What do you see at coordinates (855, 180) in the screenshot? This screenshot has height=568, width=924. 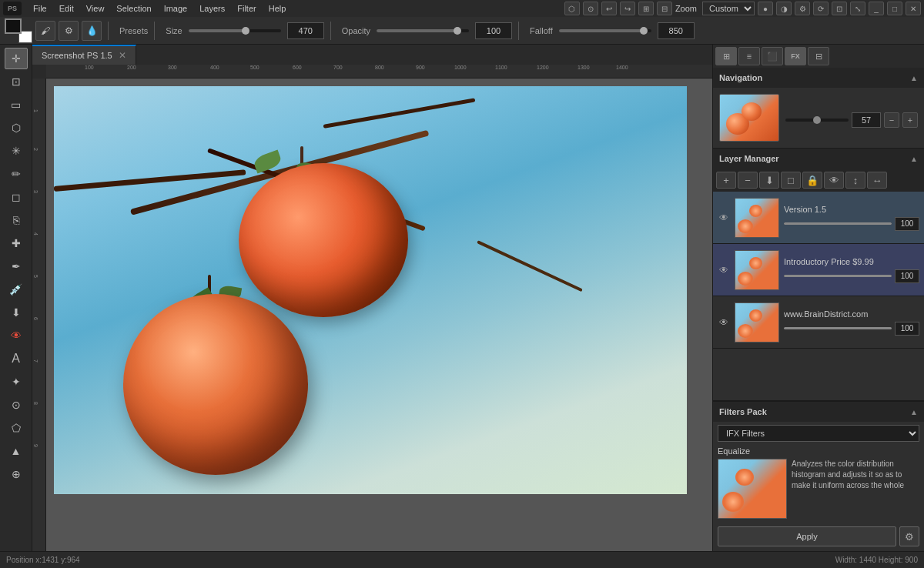 I see `layer-flip-v-btn: ↕` at bounding box center [855, 180].